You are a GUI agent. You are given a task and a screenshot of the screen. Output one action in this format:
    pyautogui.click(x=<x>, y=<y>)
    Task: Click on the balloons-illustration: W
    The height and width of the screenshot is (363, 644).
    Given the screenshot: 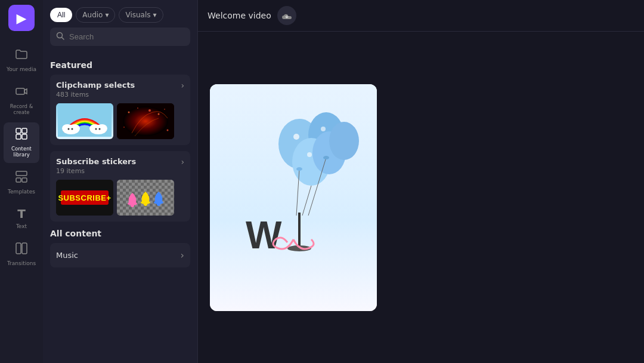 What is the action you would take?
    pyautogui.click(x=293, y=180)
    